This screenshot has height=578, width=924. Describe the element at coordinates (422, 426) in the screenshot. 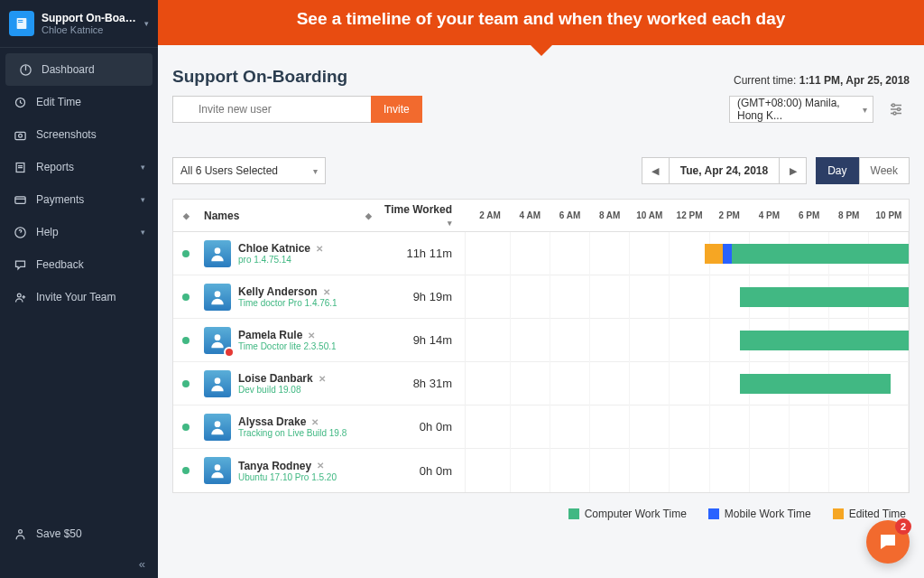

I see `time-worked-value: 0h 0m` at that location.